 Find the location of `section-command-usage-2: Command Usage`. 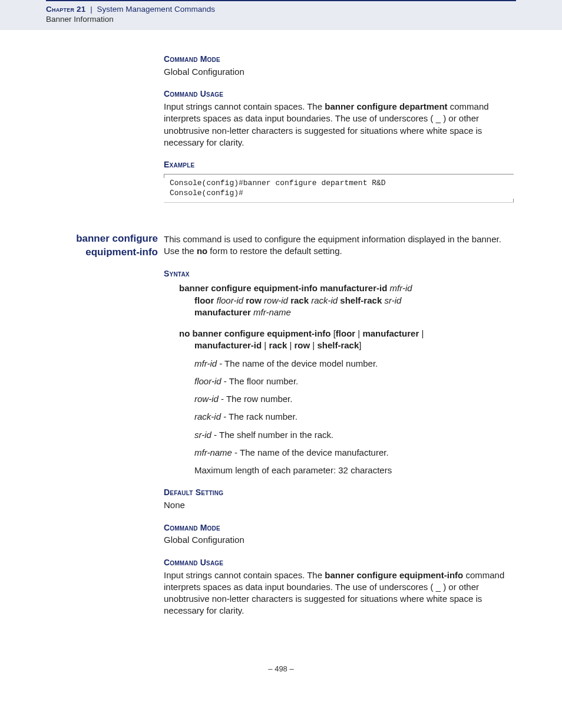

section-command-usage-2: Command Usage is located at coordinates (340, 562).